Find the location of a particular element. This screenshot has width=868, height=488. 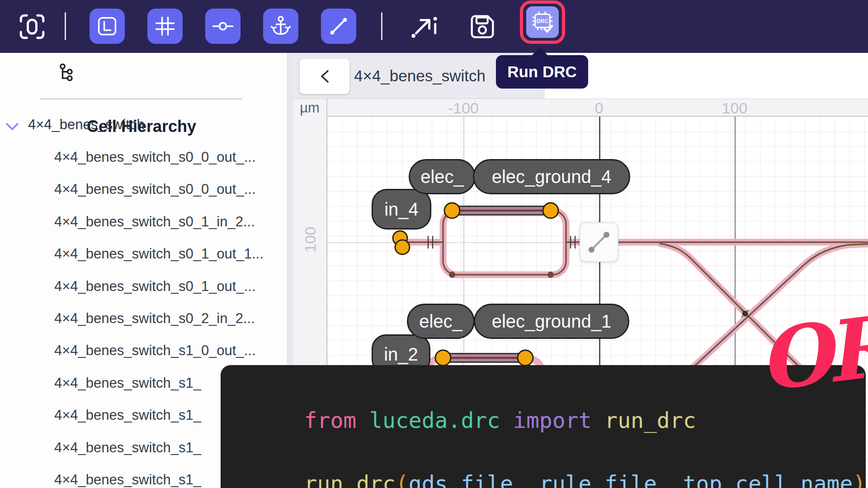

tree-item: 4×4_benes_switch_s0_2_in_2... is located at coordinates (172, 320).